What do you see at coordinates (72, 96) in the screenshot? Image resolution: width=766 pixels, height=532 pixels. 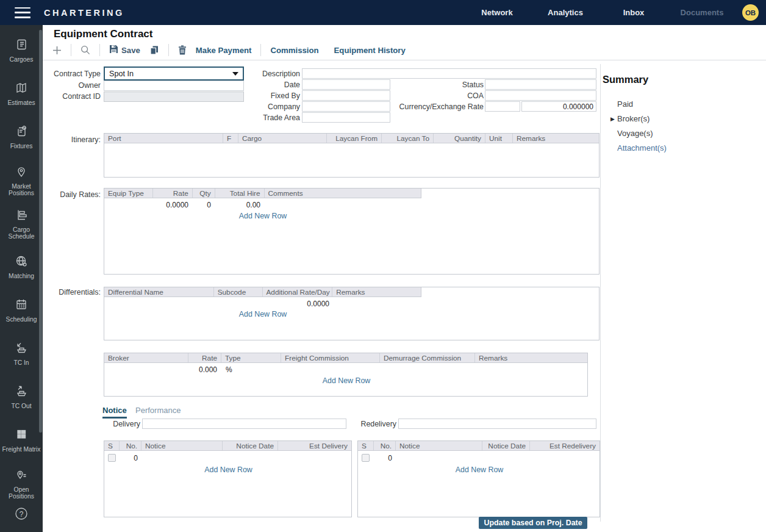 I see `contract-id-label: Contract ID` at bounding box center [72, 96].